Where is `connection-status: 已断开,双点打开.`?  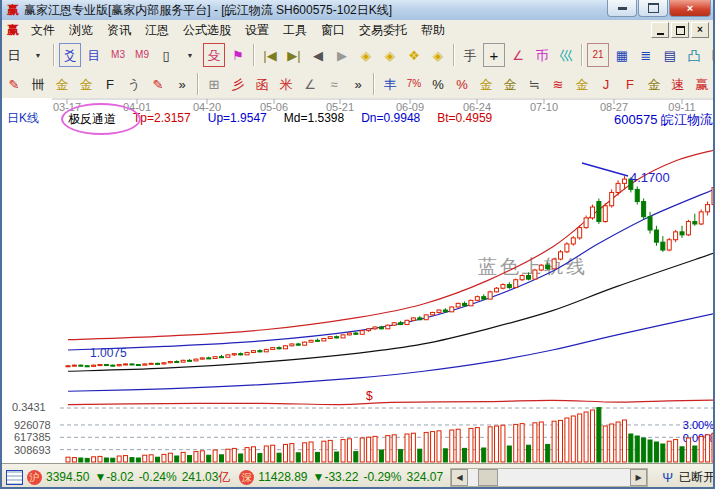 connection-status: 已断开,双点打开. is located at coordinates (697, 478).